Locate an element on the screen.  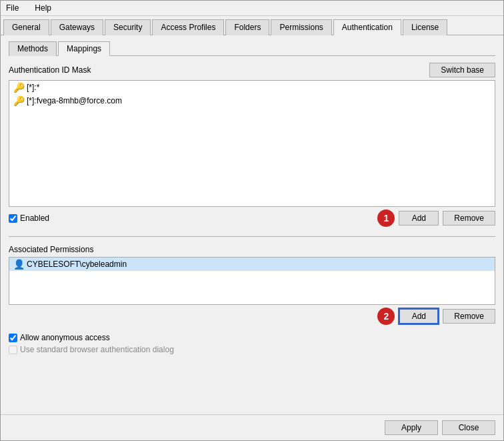
list-item: 👤 CYBELESOFT\cybeleadmin is located at coordinates (252, 264).